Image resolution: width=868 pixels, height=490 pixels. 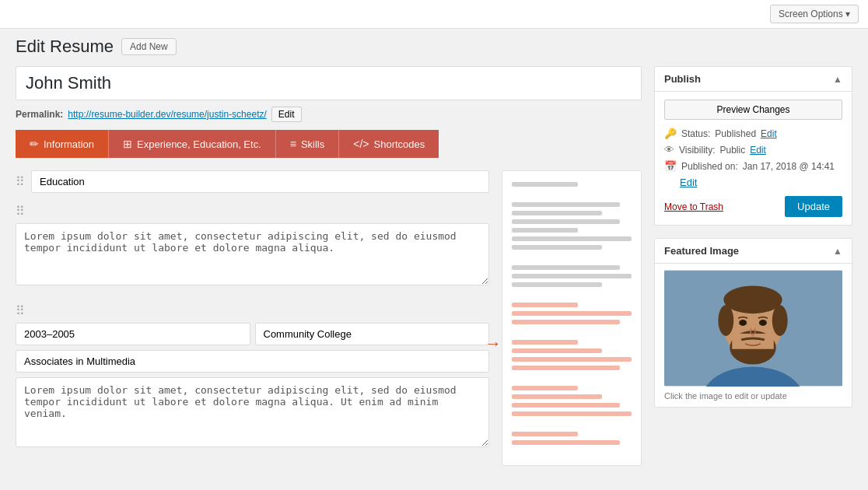 I want to click on page-title: Edit Resume, so click(x=65, y=47).